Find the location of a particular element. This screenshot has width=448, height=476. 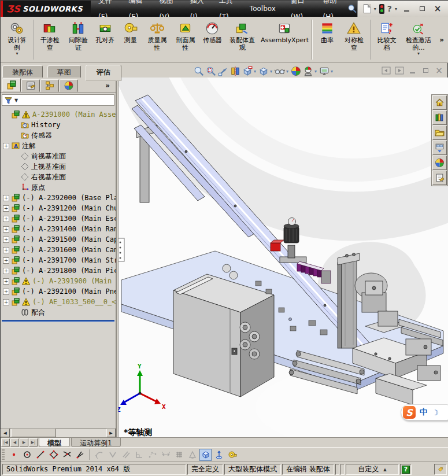

taskpane-home-icon is located at coordinates (439, 103).